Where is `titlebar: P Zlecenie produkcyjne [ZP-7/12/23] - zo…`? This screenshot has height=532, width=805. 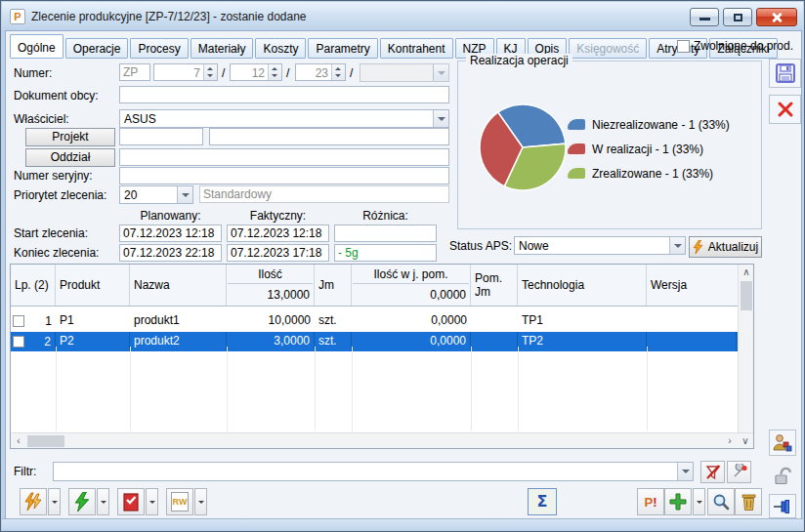 titlebar: P Zlecenie produkcyjne [ZP-7/12/23] - zo… is located at coordinates (402, 16).